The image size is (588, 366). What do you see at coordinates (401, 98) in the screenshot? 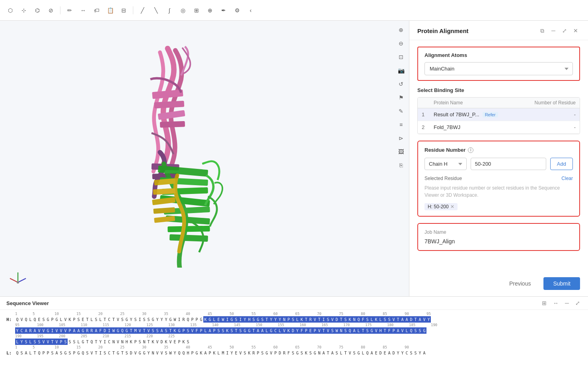
I see `flag-btn: ⚑` at bounding box center [401, 98].